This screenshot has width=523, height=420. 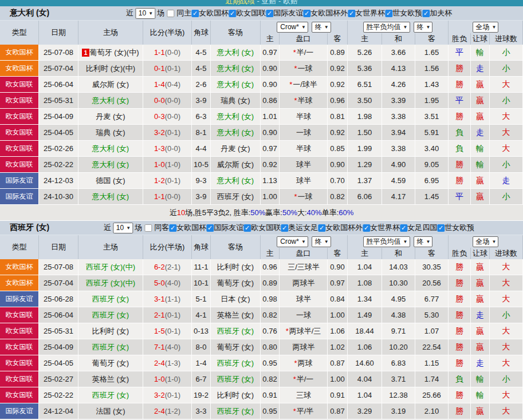 What do you see at coordinates (407, 13) in the screenshot?
I see `competition-label: 世女欧预` at bounding box center [407, 13].